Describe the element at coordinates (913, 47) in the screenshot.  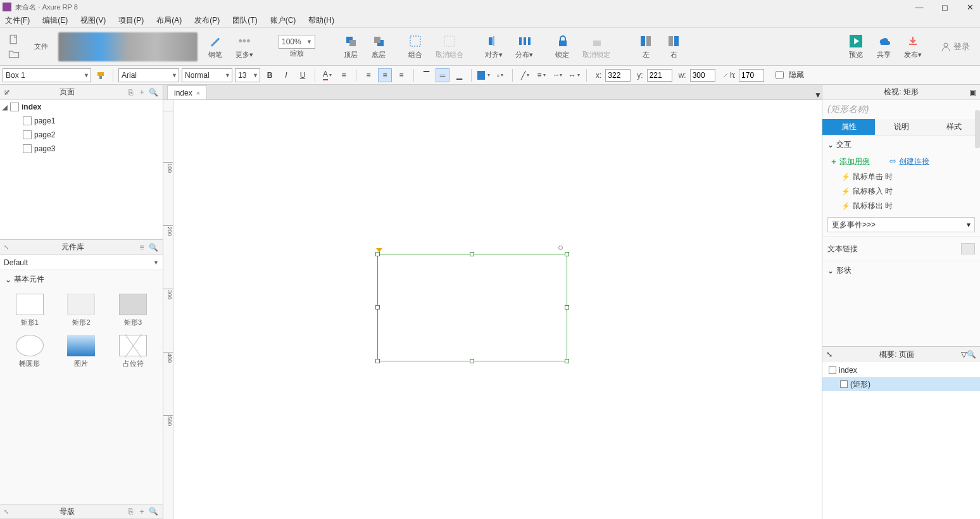
I see `publish-btn: 发布▾` at that location.